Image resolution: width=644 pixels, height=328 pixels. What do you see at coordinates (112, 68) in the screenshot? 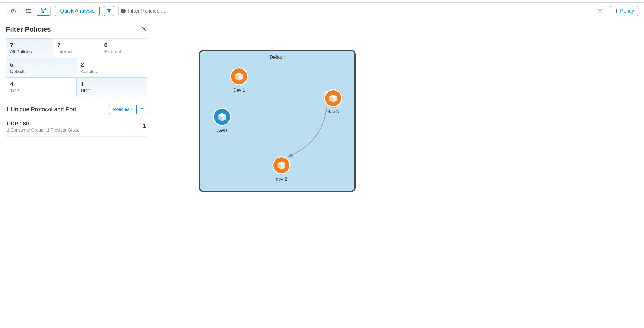
I see `filter-type-absolute: 2Absolute` at bounding box center [112, 68].